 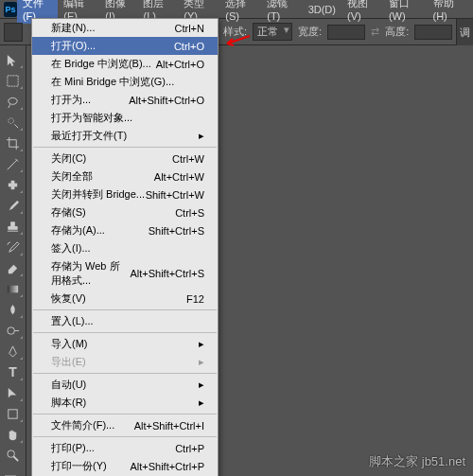 I want to click on menu-item: 关闭全部Alt+Ctrl+W, so click(x=125, y=176).